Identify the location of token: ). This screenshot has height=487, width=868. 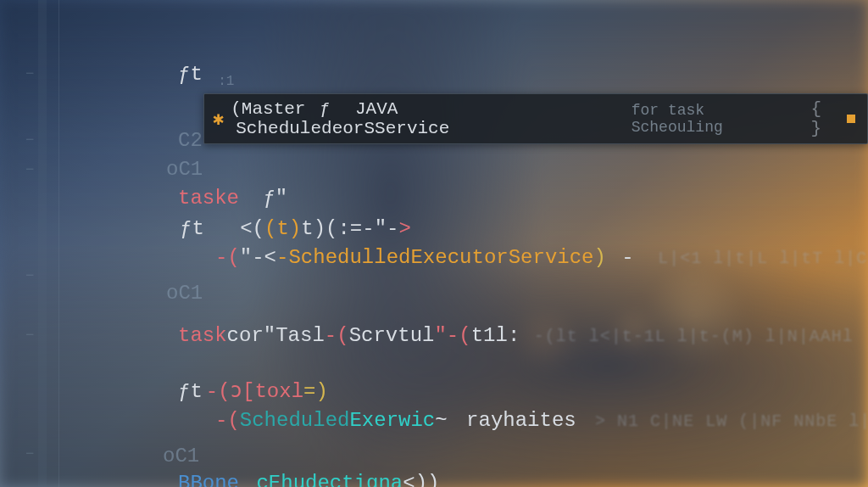
(600, 258).